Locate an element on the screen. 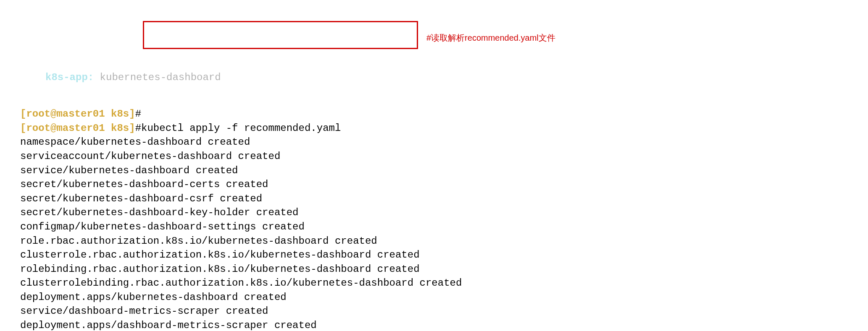 Image resolution: width=868 pixels, height=331 pixels. highlight-rectangle is located at coordinates (281, 35).